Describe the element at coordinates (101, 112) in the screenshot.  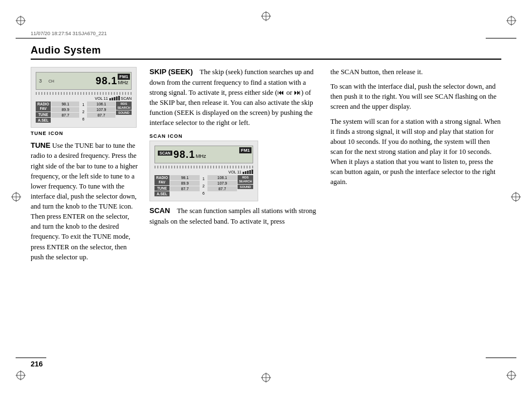
I see `radio-col-v2: 106.1 107.9 87.7` at that location.